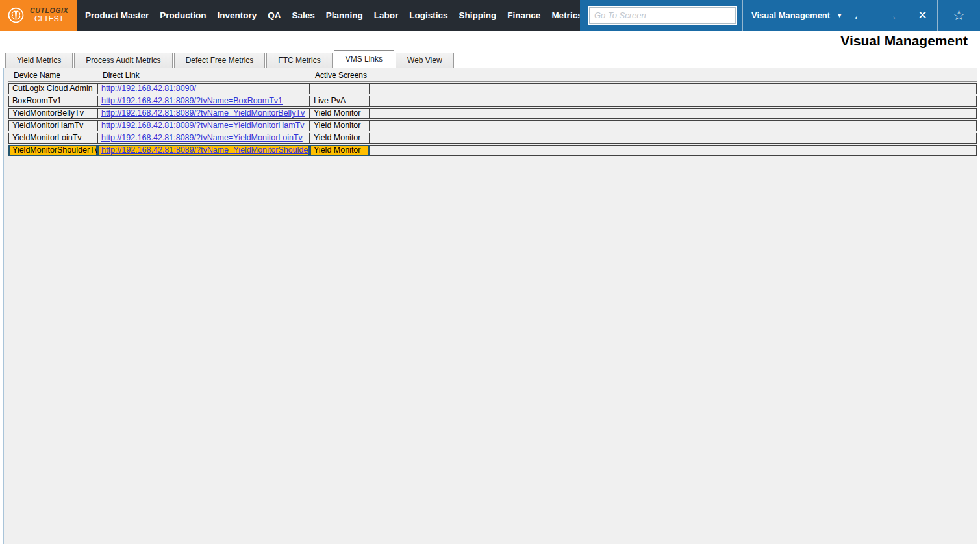 Image resolution: width=980 pixels, height=549 pixels. I want to click on active-screens-cell: Live PvA, so click(340, 101).